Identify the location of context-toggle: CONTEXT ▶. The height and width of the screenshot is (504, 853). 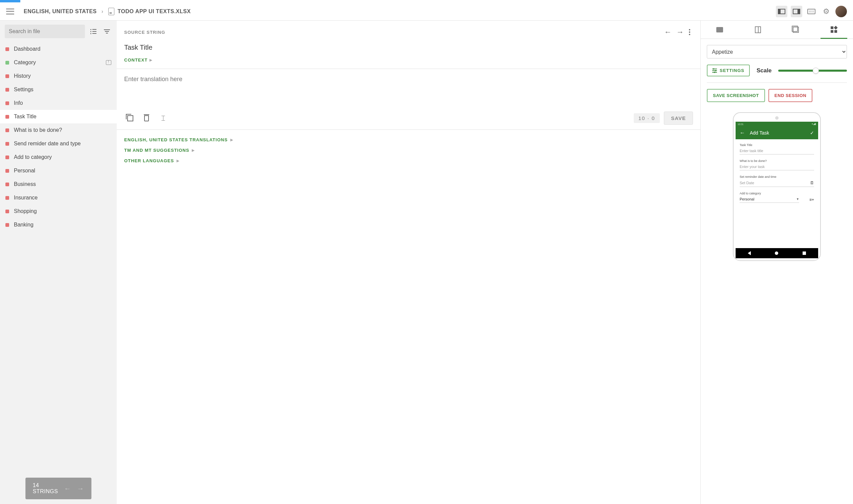
(408, 63).